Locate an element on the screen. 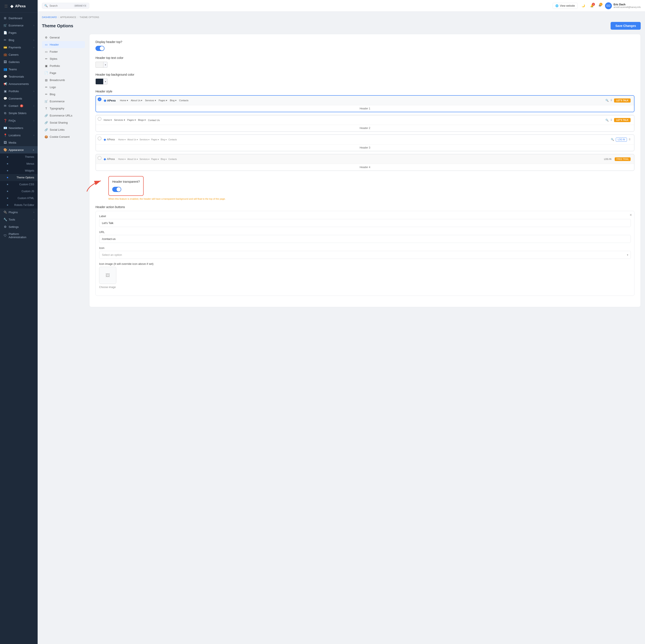 The height and width of the screenshot is (644, 645). sidebar-item-teams: 👥Teams is located at coordinates (19, 69).